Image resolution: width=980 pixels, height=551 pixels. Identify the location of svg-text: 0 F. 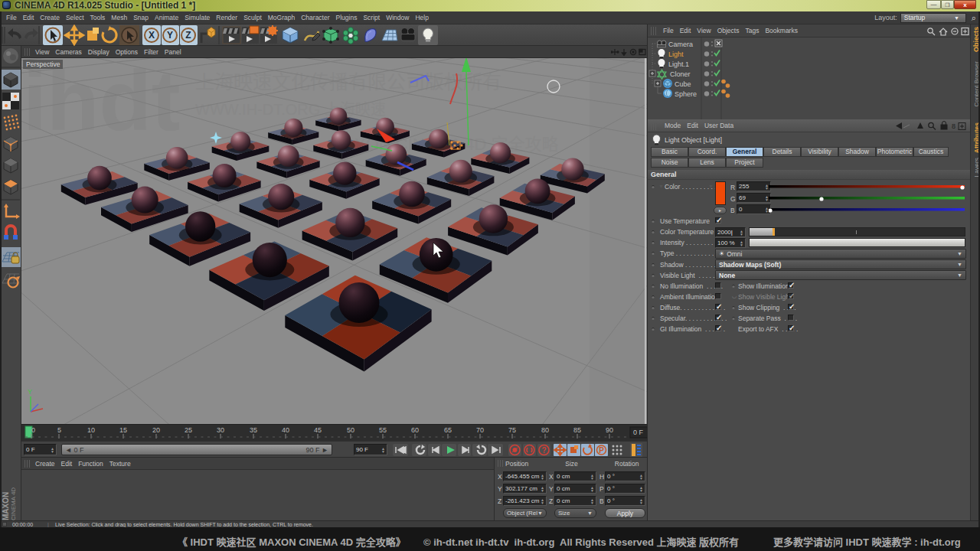
(639, 432).